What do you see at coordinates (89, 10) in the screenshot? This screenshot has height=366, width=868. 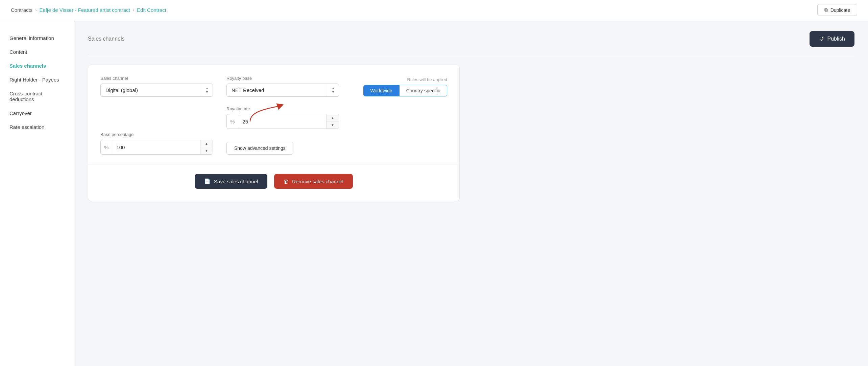 I see `breadcrumb: Contracts › Eefje de Visser - Featured a…` at bounding box center [89, 10].